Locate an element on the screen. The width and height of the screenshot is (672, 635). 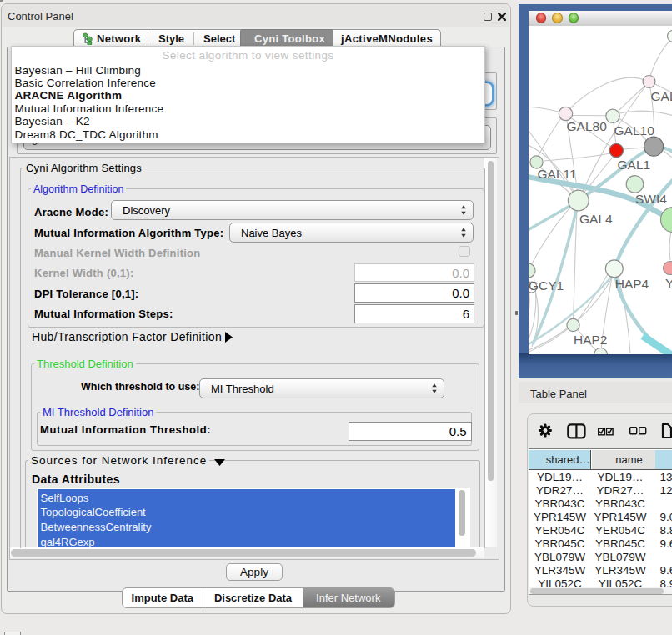
svg-text: HAP2 is located at coordinates (590, 338).